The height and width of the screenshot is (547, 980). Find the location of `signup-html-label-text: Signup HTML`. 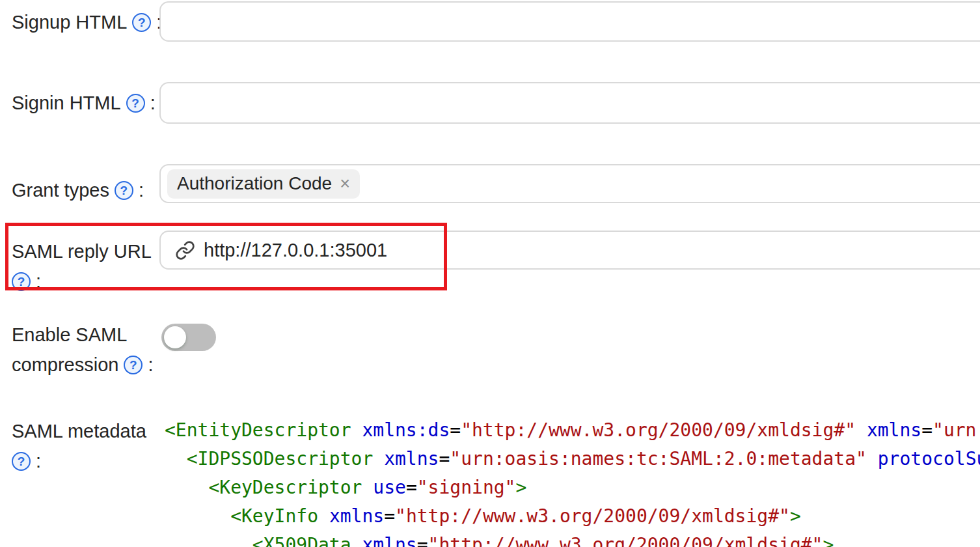

signup-html-label-text: Signup HTML is located at coordinates (69, 22).